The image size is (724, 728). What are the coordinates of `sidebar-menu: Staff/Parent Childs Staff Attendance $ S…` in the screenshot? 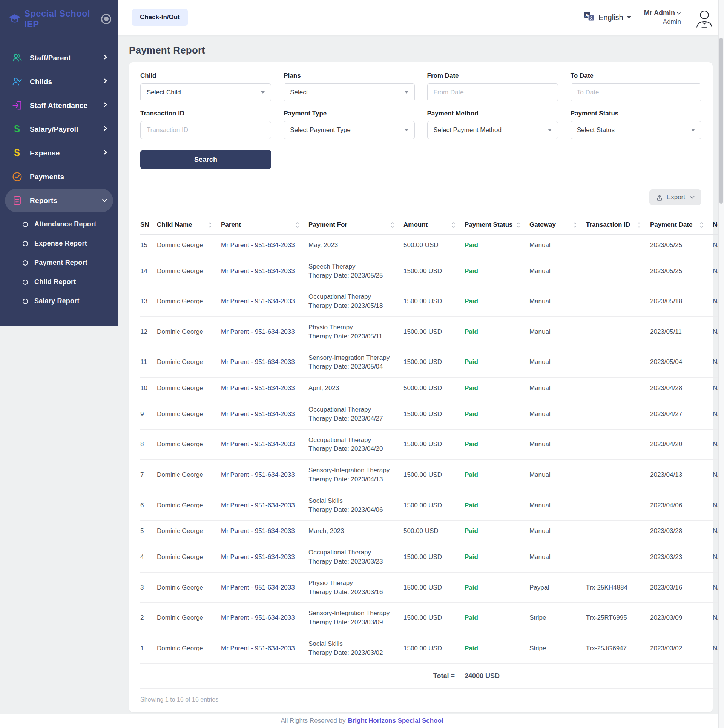 It's located at (59, 178).